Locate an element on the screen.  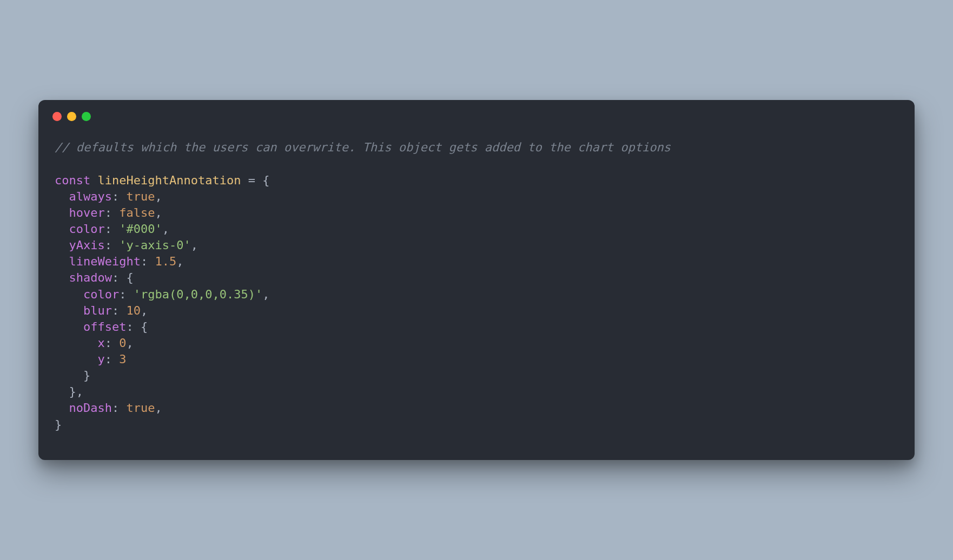
property-nodash: noDash is located at coordinates (91, 408).